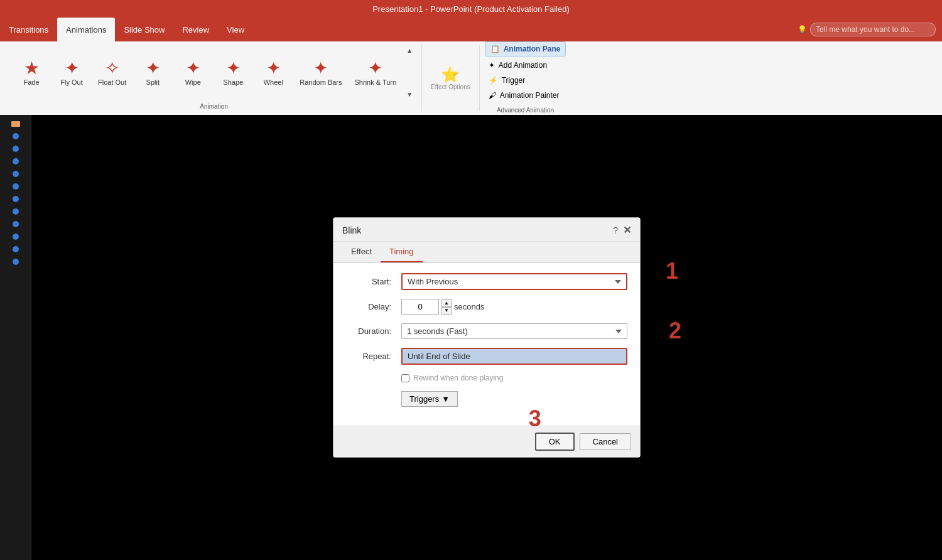 The width and height of the screenshot is (942, 560). Describe the element at coordinates (514, 357) in the screenshot. I see `repeat-select: (none) 2 3 Until Next Click Until End of…` at that location.